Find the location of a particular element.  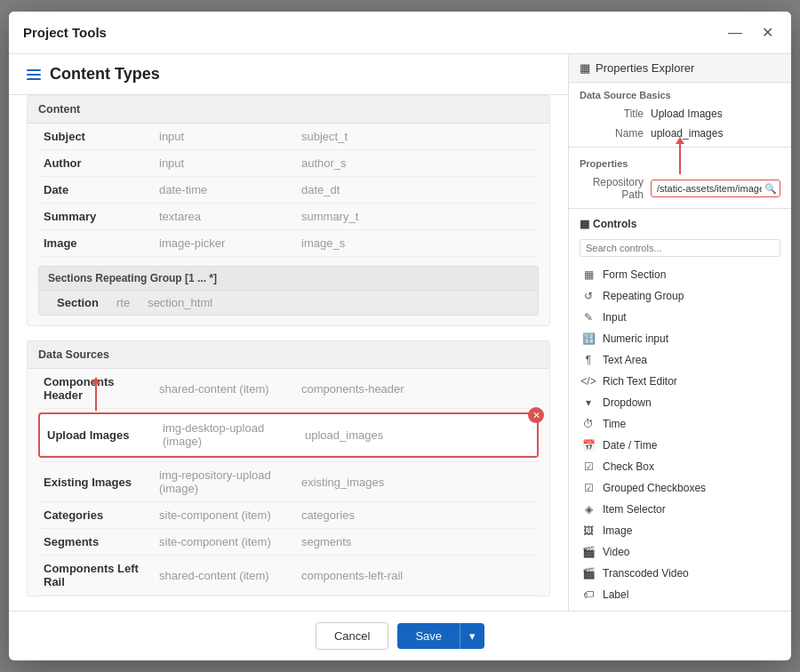

control-item-time: ⏱ Time is located at coordinates (680, 424).